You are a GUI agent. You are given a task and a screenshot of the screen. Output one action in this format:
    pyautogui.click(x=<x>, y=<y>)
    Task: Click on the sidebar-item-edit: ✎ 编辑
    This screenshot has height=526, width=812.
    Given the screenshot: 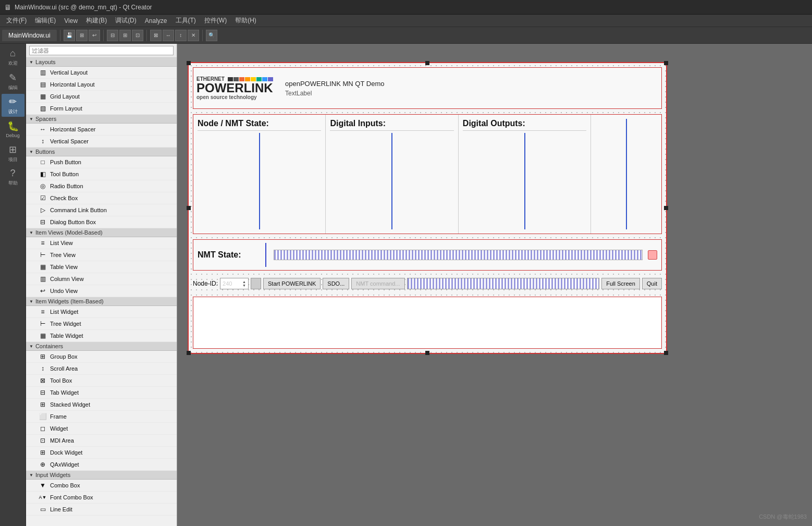 What is the action you would take?
    pyautogui.click(x=13, y=81)
    